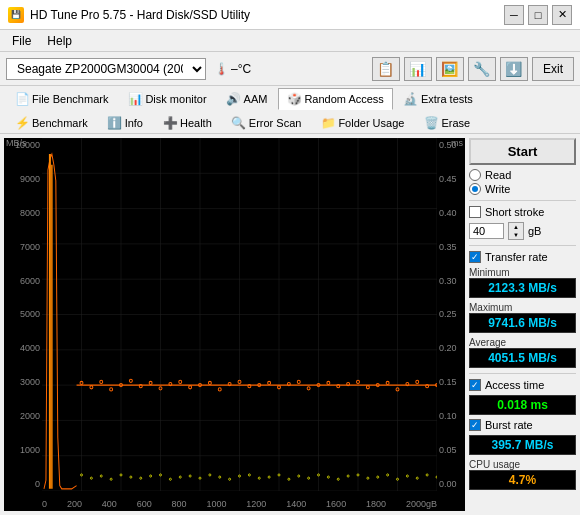 The width and height of the screenshot is (580, 515). I want to click on average-value-text: 4051.5 MB/s, so click(522, 358).